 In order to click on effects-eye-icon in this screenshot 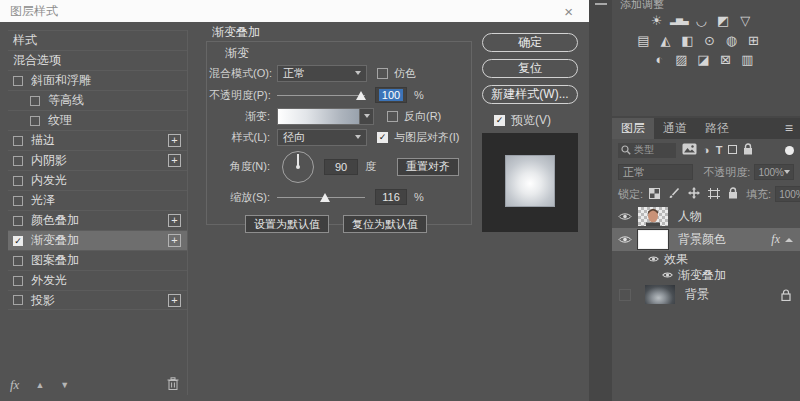, I will do `click(654, 259)`.